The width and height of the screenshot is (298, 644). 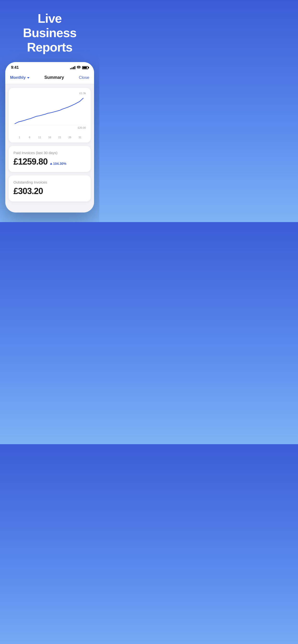 What do you see at coordinates (85, 68) in the screenshot?
I see `battery-icon` at bounding box center [85, 68].